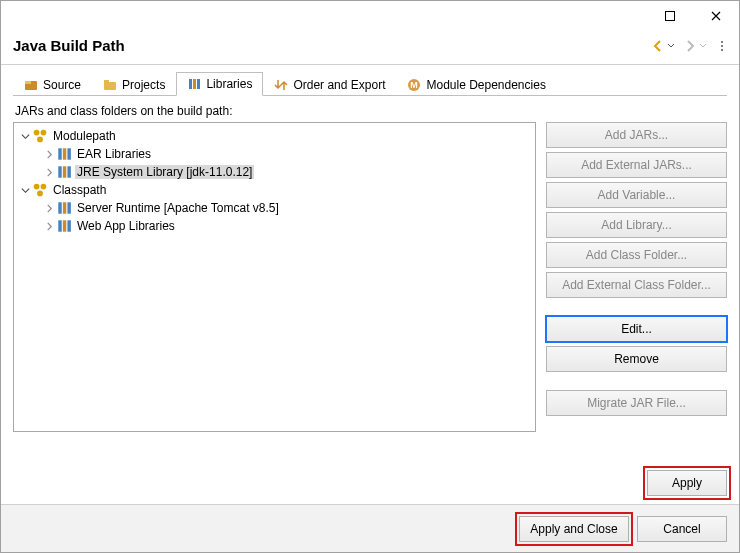 This screenshot has height=553, width=740. I want to click on tab-order-label: Order and Export, so click(339, 85).